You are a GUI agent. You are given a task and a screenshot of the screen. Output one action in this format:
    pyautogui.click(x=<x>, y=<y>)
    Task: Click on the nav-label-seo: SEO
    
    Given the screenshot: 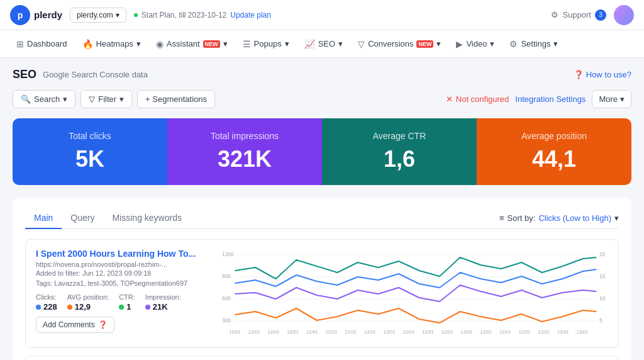 What is the action you would take?
    pyautogui.click(x=327, y=44)
    